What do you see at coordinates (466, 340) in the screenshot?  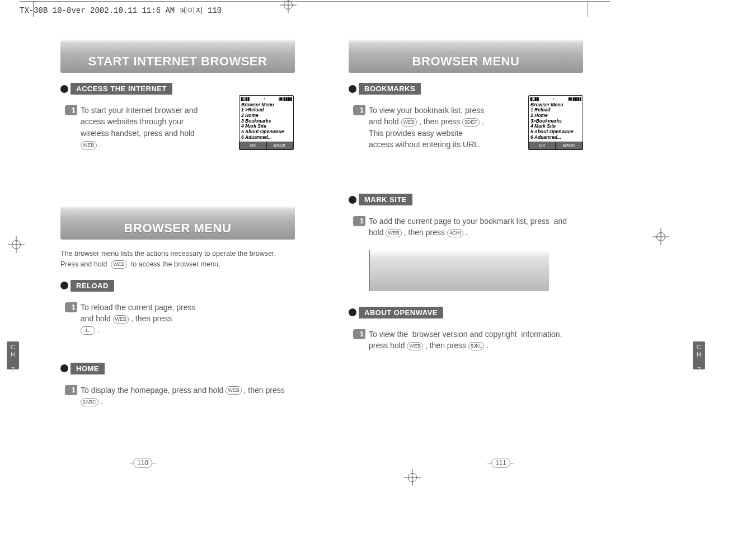 I see `step-text: To view the browser version and copyrigh…` at bounding box center [466, 340].